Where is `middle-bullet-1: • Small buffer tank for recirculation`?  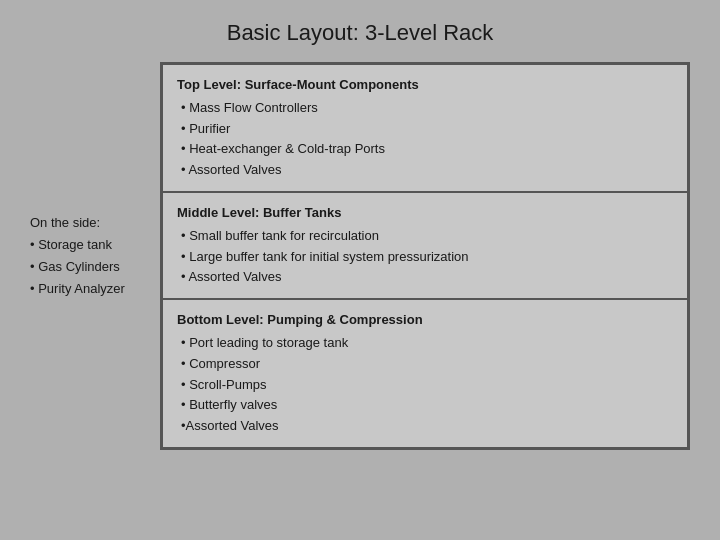
middle-bullet-1: • Small buffer tank for recirculation is located at coordinates (425, 236).